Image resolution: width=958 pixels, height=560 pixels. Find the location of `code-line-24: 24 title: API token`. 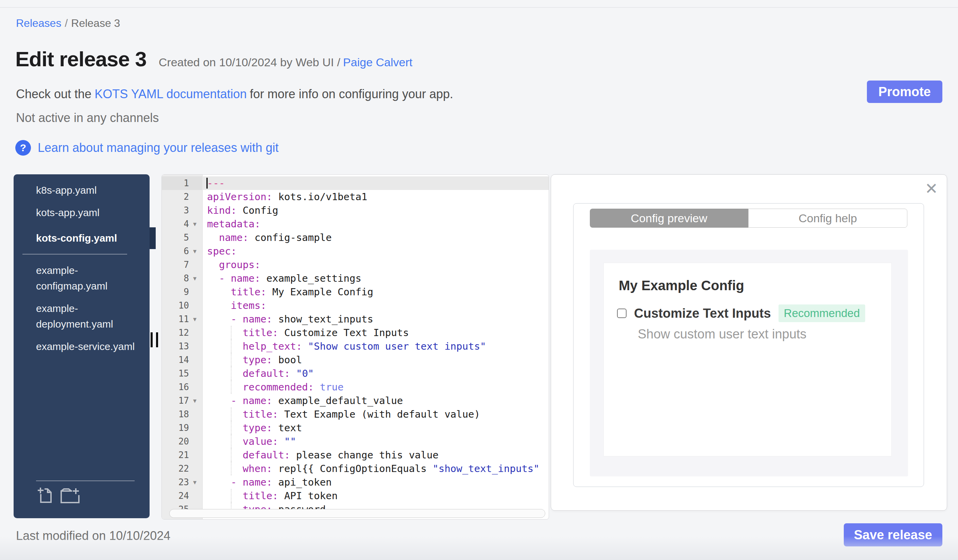

code-line-24: 24 title: API token is located at coordinates (355, 496).